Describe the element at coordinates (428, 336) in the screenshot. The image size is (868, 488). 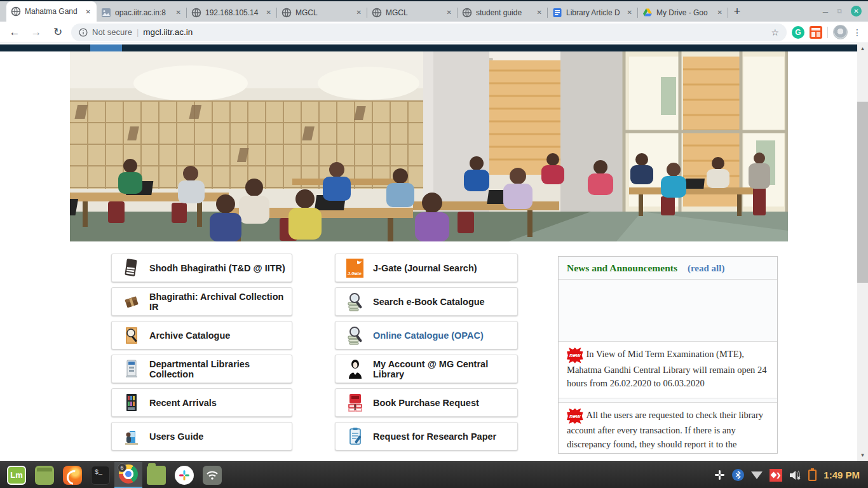
I see `quick-link-label: Online Catalogue (OPAC)` at that location.